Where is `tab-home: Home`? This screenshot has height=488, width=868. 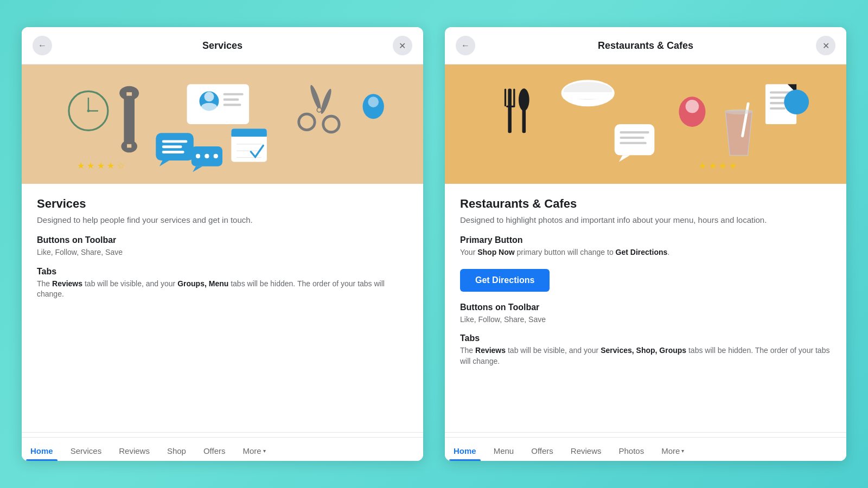 tab-home: Home is located at coordinates (42, 450).